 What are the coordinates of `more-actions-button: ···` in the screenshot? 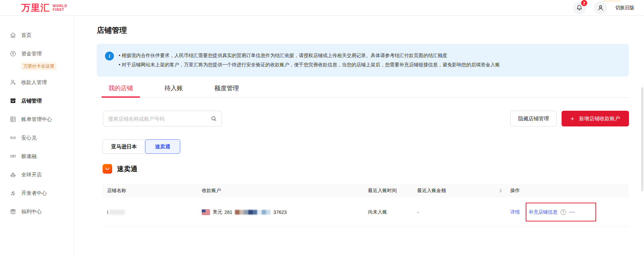 It's located at (572, 212).